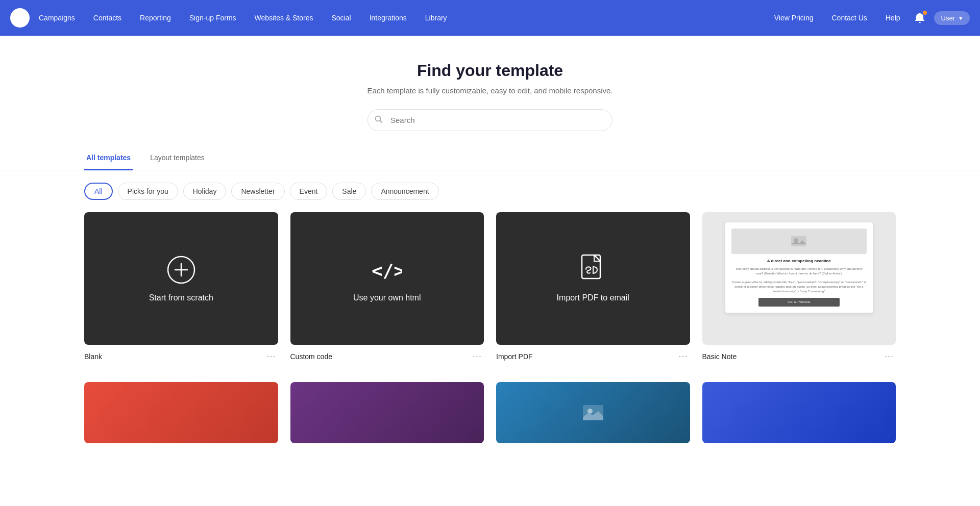  What do you see at coordinates (341, 18) in the screenshot?
I see `nav-social: Social` at bounding box center [341, 18].